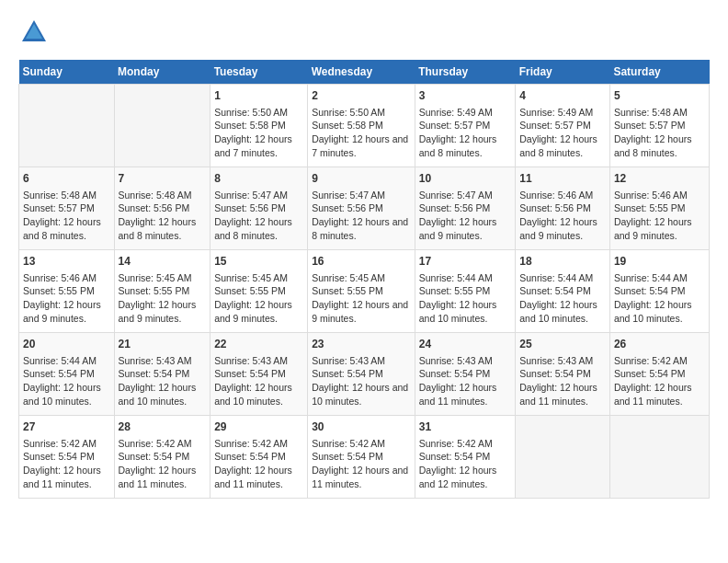  Describe the element at coordinates (362, 374) in the screenshot. I see `calendar-cell: 23Sunrise: 5:43 AMSunset: 5:54 PMDayligh…` at that location.